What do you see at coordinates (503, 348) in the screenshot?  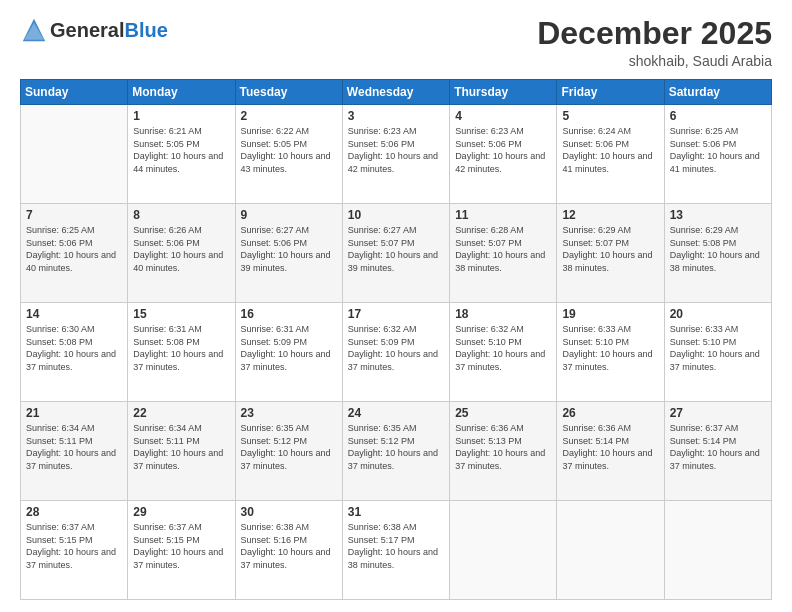 I see `day-info: Sunrise: 6:32 AMSunset: 5:10 PMDaylight:…` at bounding box center [503, 348].